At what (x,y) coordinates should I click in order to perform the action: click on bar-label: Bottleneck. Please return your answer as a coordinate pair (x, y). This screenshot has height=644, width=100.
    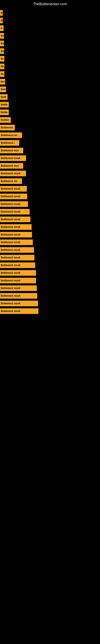
    Looking at the image, I should click on (7, 128).